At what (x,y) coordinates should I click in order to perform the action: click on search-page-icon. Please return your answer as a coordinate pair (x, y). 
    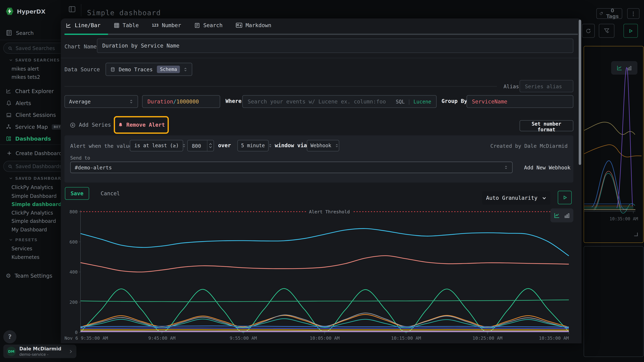
    Looking at the image, I should click on (9, 33).